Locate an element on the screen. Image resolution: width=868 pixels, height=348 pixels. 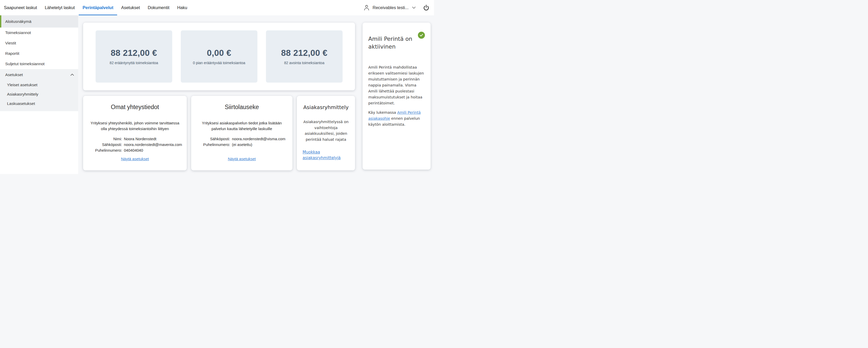
card-omat-yhteystiedot: Omat yhteystiedot Yrityksesi yhteyshenki… is located at coordinates (135, 133).